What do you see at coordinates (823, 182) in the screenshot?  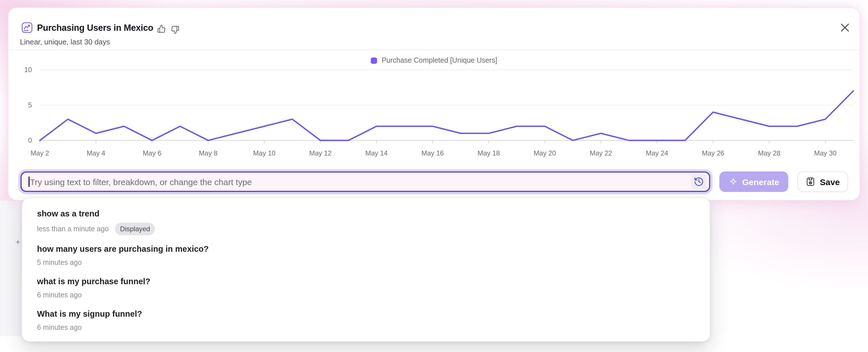 I see `save-button: Save` at bounding box center [823, 182].